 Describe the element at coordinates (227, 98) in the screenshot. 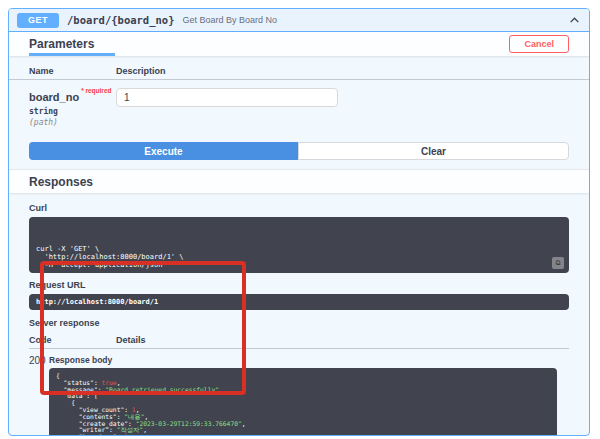

I see `board-no-input` at that location.